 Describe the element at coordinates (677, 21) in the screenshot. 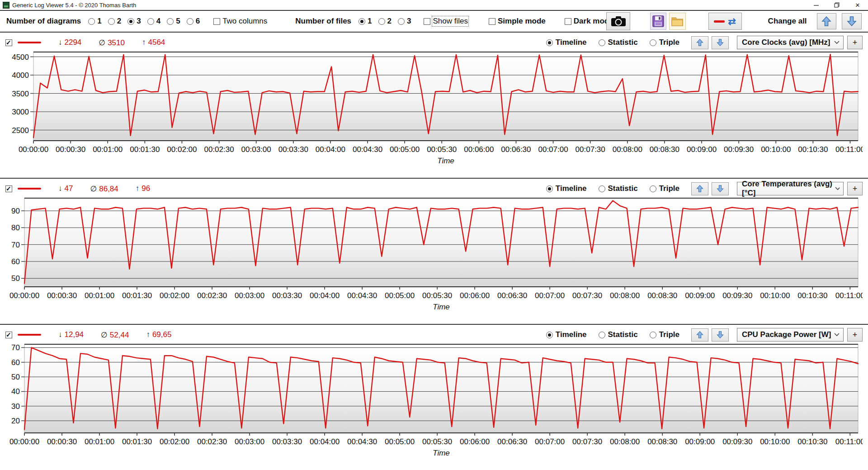

I see `open-folder-button` at that location.